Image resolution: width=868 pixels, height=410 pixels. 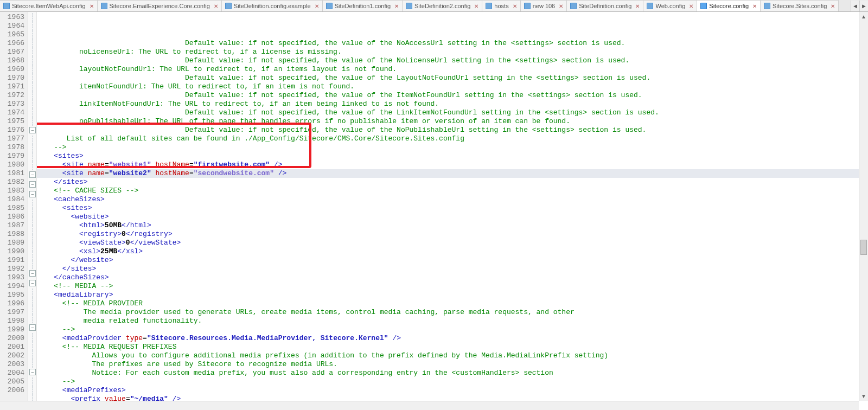 What do you see at coordinates (671, 6) in the screenshot?
I see `tab-label: Web.config` at bounding box center [671, 6].